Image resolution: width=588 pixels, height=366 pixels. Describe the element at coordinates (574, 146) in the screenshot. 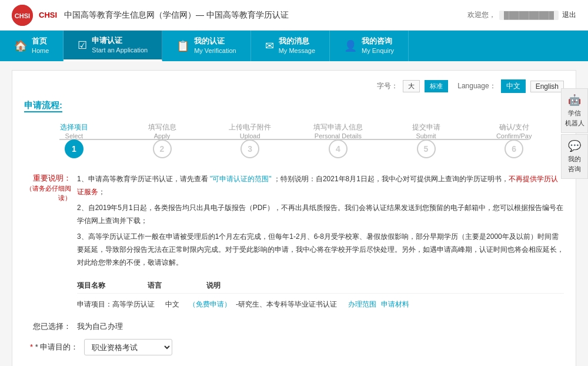

I see `enquiry-icon: 💬` at that location.